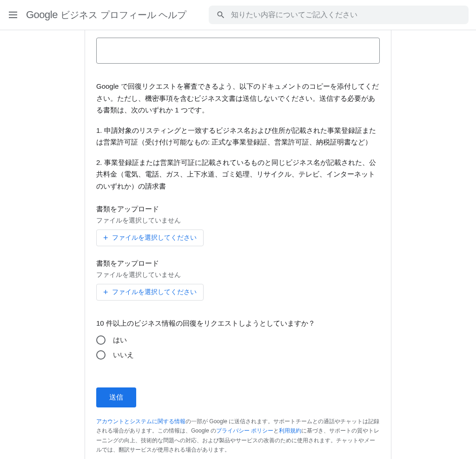 The image size is (476, 459). Describe the element at coordinates (238, 137) in the screenshot. I see `list-item-1: 1. 申請対象のリスティングと一致するビジネス名および住所が記載された事業登録証…` at that location.